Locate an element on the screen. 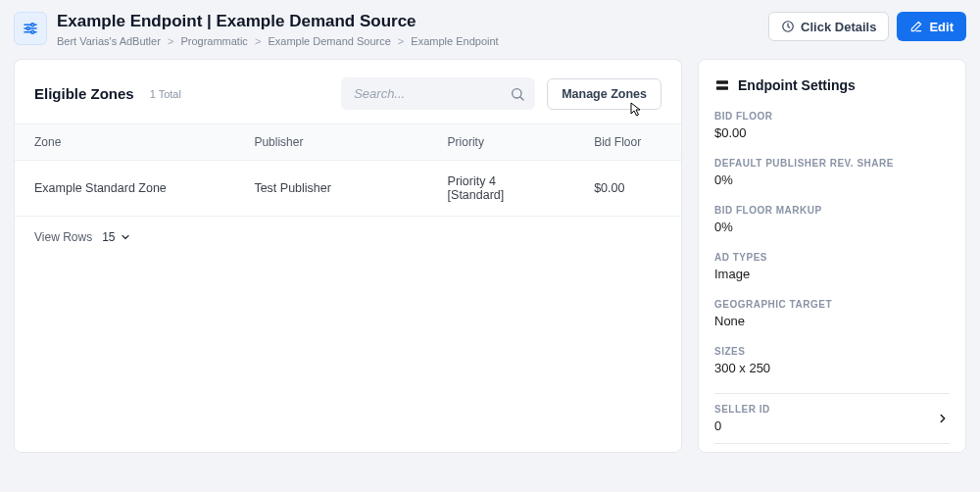  rows-value: 15 is located at coordinates (108, 237).